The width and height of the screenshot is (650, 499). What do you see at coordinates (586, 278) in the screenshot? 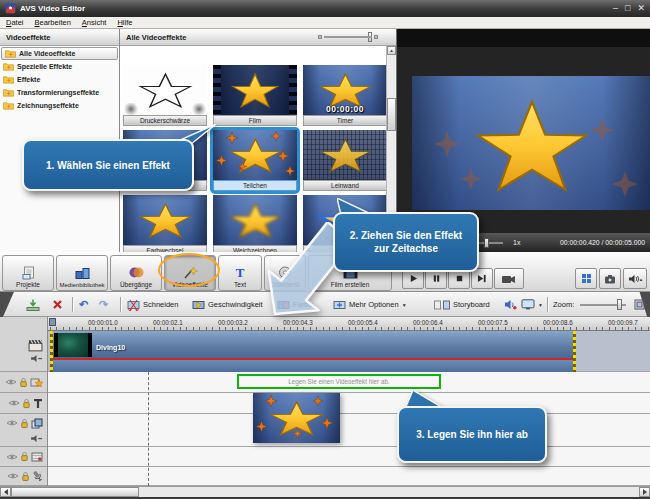
I see `split-view-button` at bounding box center [586, 278].